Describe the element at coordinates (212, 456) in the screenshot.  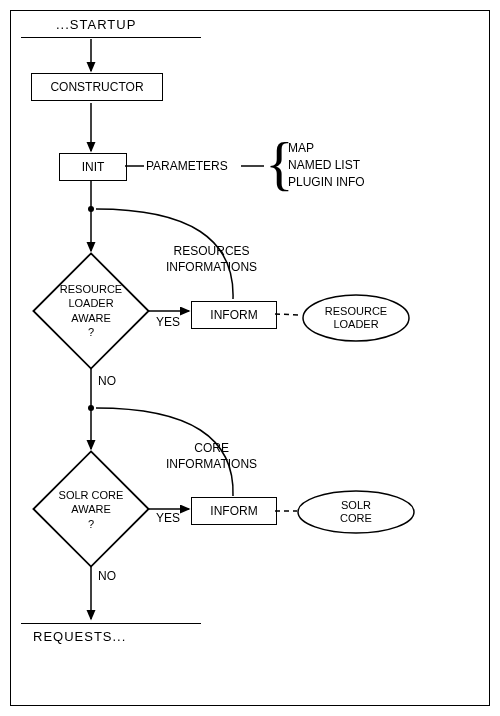
I see `core-info-label: CORE INFORMATIONS` at that location.